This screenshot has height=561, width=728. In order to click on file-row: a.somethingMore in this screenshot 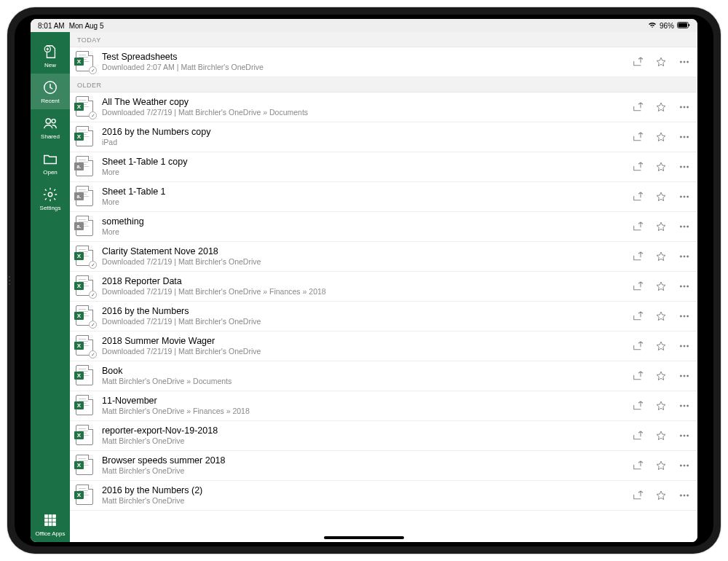, I will do `click(384, 227)`.